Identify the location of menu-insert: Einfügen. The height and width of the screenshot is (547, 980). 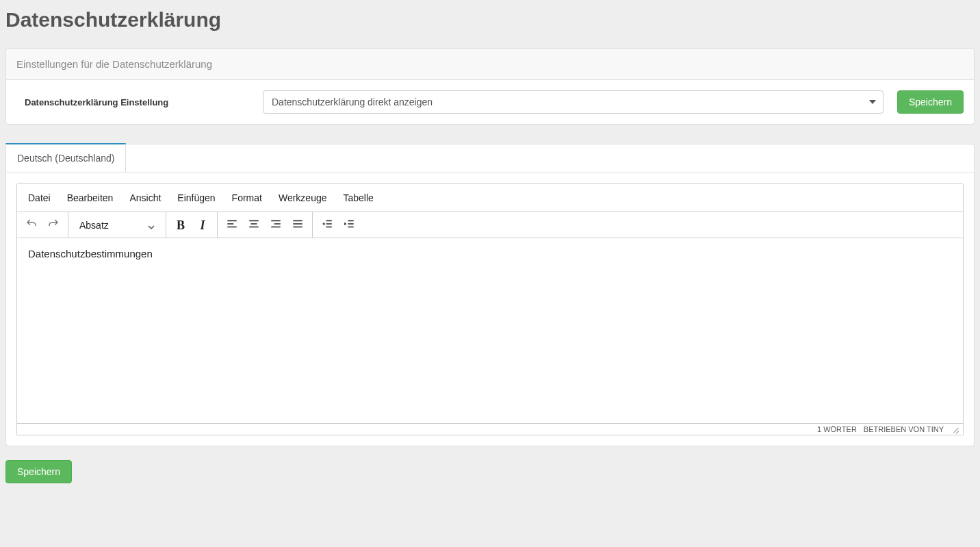
(196, 198).